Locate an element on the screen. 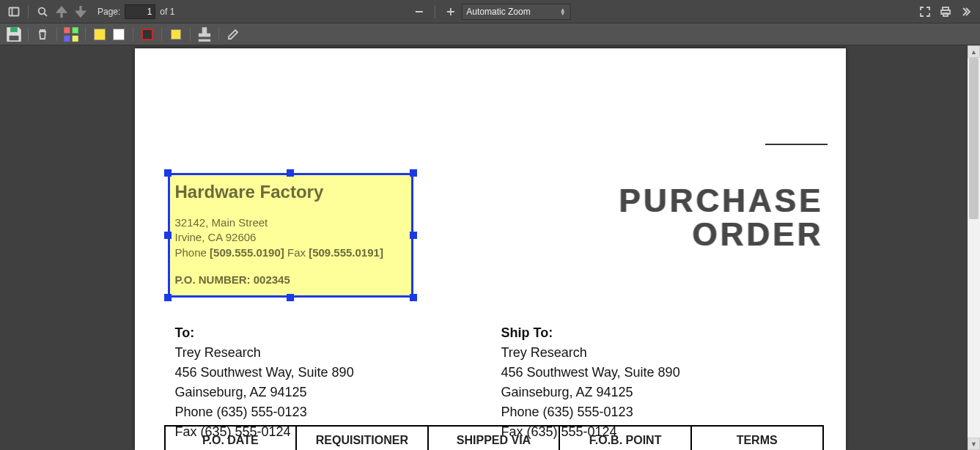 The height and width of the screenshot is (450, 980). minus-icon is located at coordinates (419, 12).